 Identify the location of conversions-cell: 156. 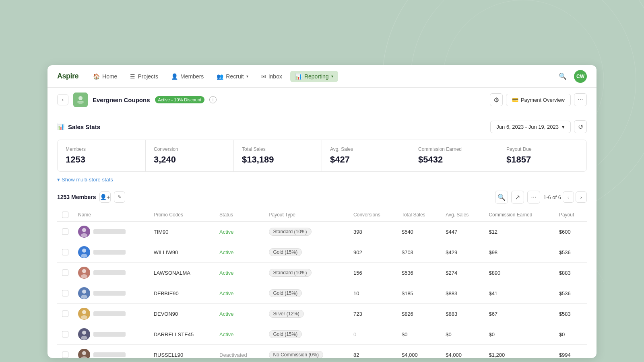
(373, 273).